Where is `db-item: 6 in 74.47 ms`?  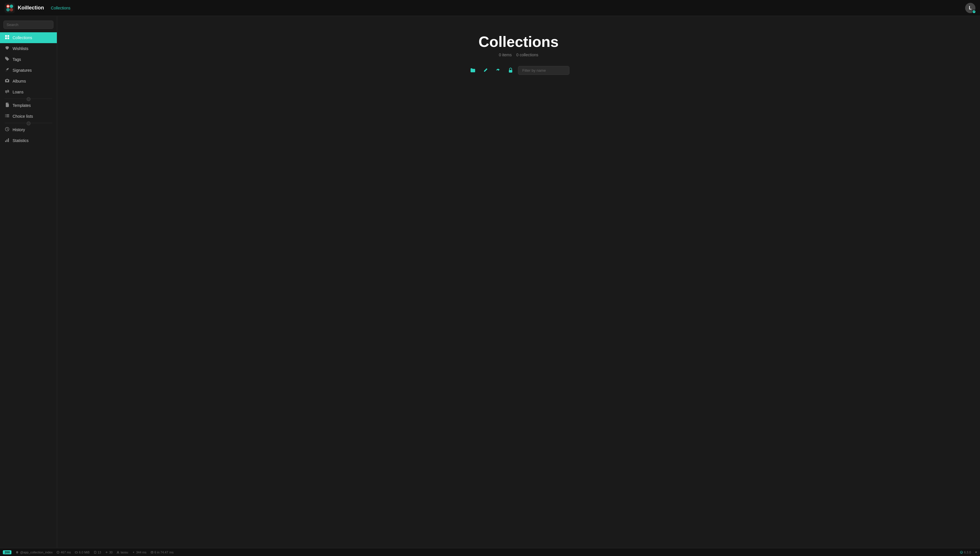
db-item: 6 in 74.47 ms is located at coordinates (162, 552).